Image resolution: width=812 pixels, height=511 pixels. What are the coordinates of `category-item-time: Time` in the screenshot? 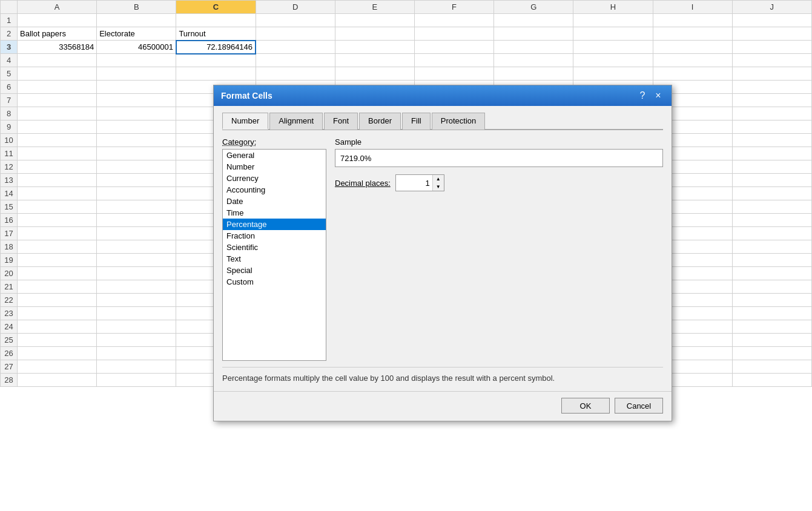 It's located at (274, 213).